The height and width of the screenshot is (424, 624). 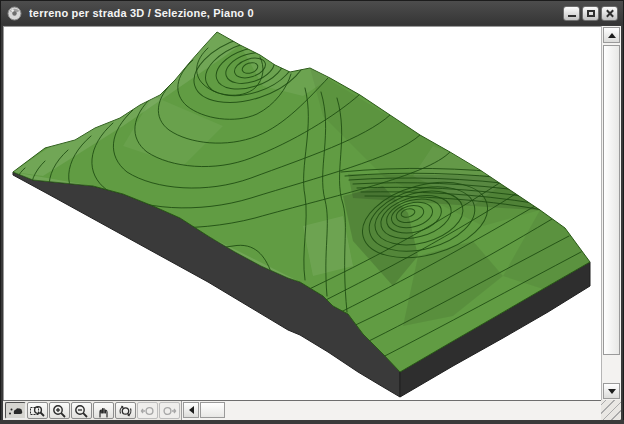 What do you see at coordinates (590, 14) in the screenshot?
I see `window-controls` at bounding box center [590, 14].